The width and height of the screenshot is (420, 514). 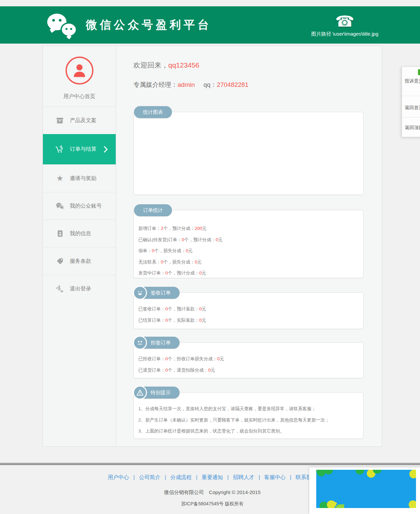 What do you see at coordinates (248, 416) in the screenshot?
I see `notice-box: 1、分成每天结算一次，直接转入您的支付宝，请隔天查账，要是发现异常，请联系客服；…` at bounding box center [248, 416].